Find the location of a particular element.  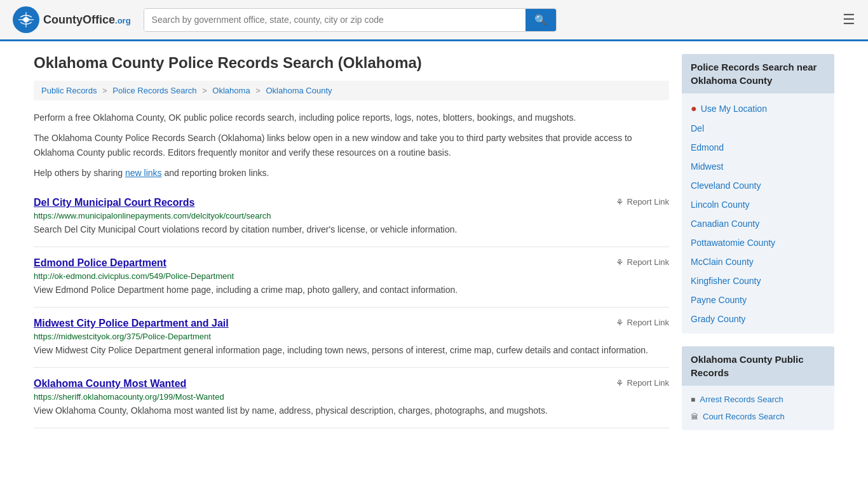

use-my-location-link: Use My Location is located at coordinates (734, 109).